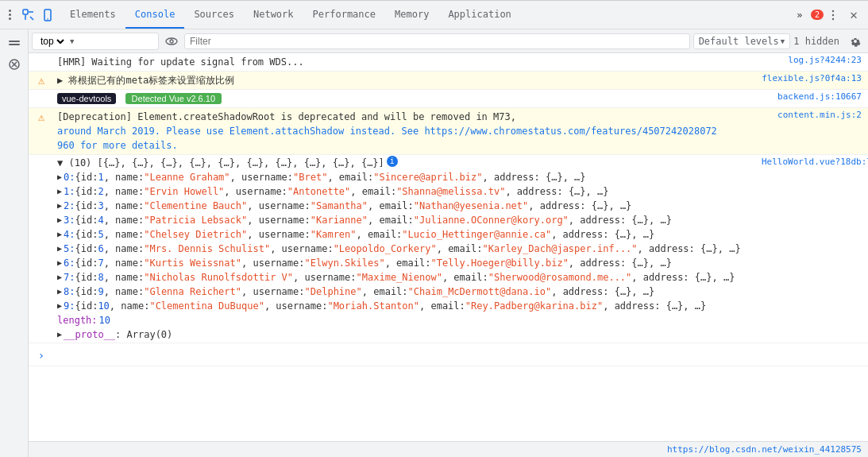 This screenshot has width=868, height=457. I want to click on deprecation-text: [Deprecation] Element.createShadowRoot i…, so click(389, 131).